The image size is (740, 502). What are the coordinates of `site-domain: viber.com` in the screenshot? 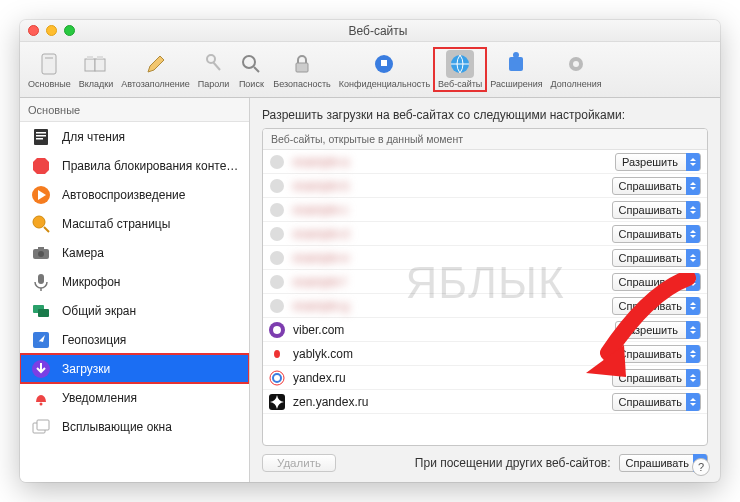 It's located at (454, 330).